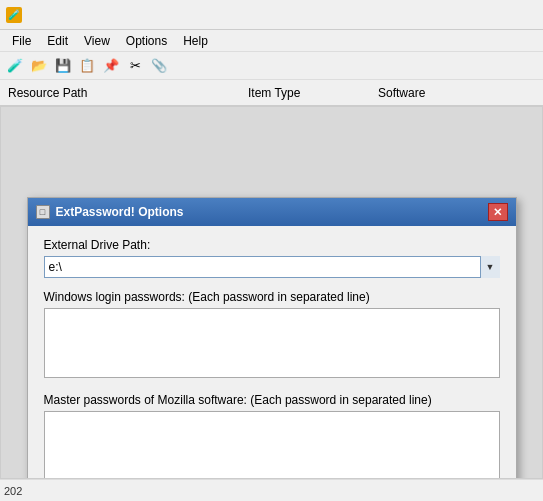 The height and width of the screenshot is (501, 543). I want to click on menu-bar: File Edit View Options Help, so click(272, 41).